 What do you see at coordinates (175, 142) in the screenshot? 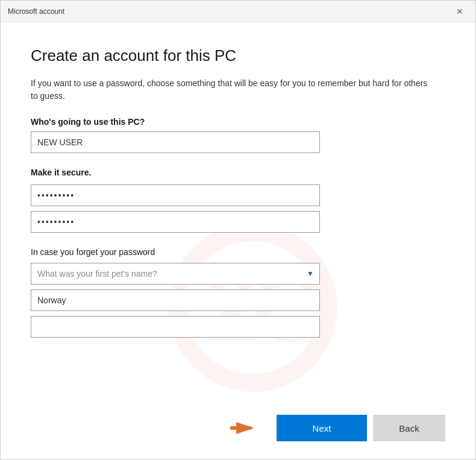
I see `username-input` at bounding box center [175, 142].